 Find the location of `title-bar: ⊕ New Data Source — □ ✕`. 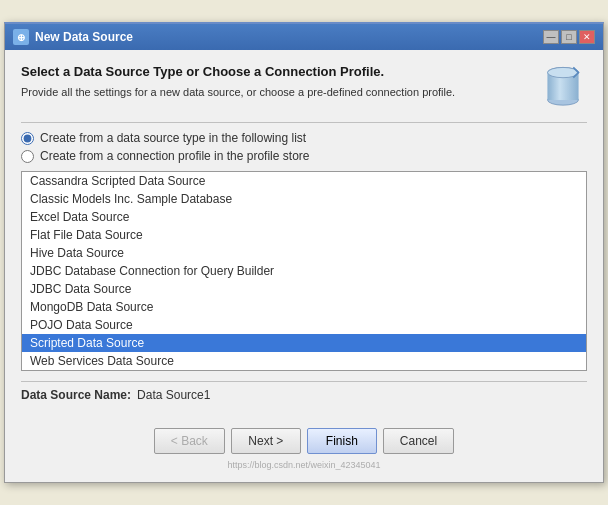

title-bar: ⊕ New Data Source — □ ✕ is located at coordinates (304, 37).